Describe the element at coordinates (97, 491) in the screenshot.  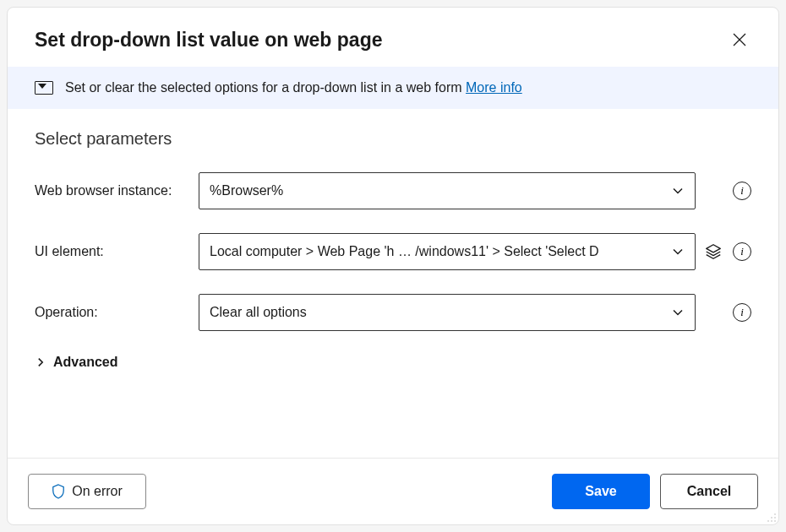
I see `on-error-label: On error` at that location.